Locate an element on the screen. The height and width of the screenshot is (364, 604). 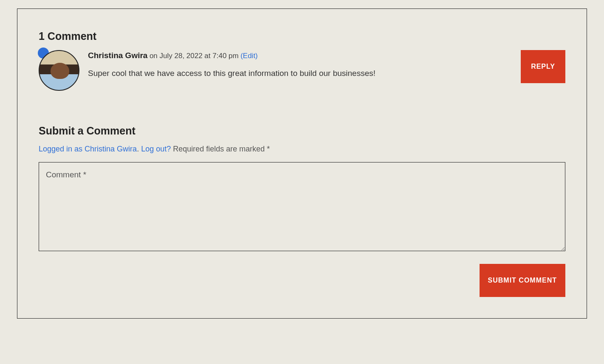
comment-meta: Christina Gwira on July 28, 2022 at 7:40… is located at coordinates (300, 56).